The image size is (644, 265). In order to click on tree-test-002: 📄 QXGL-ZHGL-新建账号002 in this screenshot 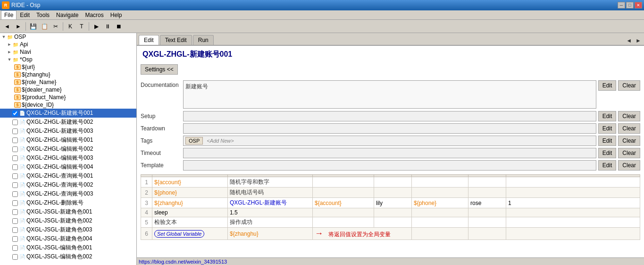, I will do `click(68, 122)`.